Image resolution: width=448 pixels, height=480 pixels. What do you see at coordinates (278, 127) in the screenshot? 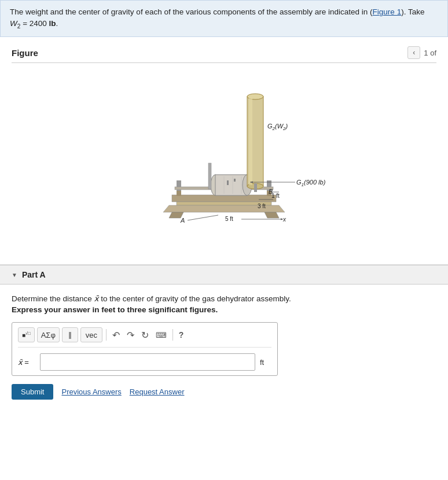
I see `svg-text: G2(W2)` at bounding box center [278, 127].